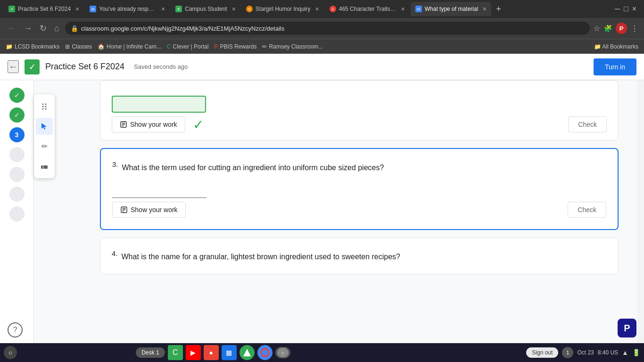 The height and width of the screenshot is (362, 644). Describe the element at coordinates (283, 9) in the screenshot. I see `tab-stargirl: S Stargirl Humor Inquiry ×` at that location.